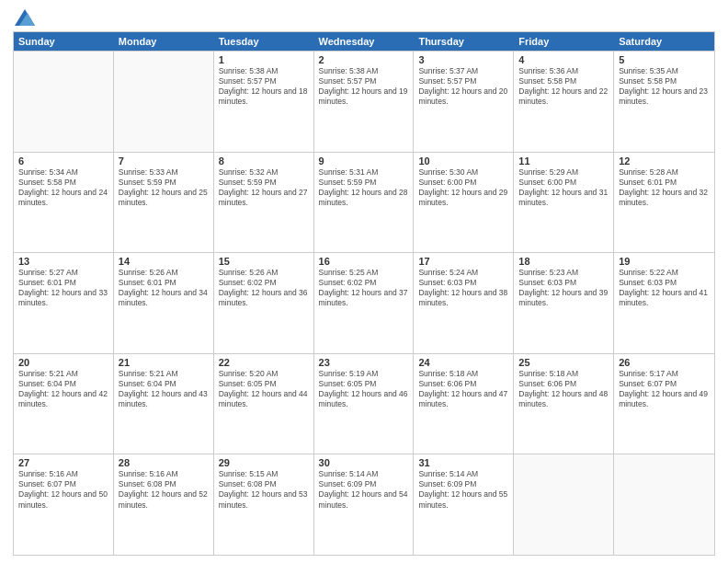 The image size is (728, 563). I want to click on header-day-tuesday: Tuesday, so click(265, 41).